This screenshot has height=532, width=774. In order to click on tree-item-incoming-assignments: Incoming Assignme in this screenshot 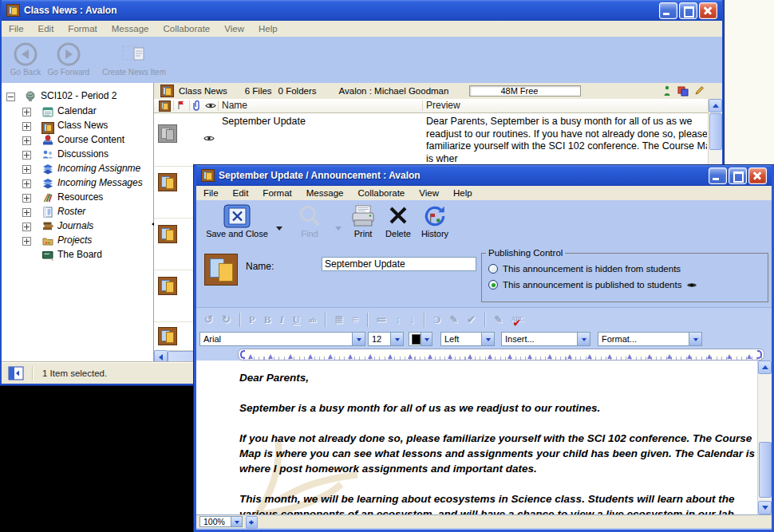, I will do `click(77, 169)`.